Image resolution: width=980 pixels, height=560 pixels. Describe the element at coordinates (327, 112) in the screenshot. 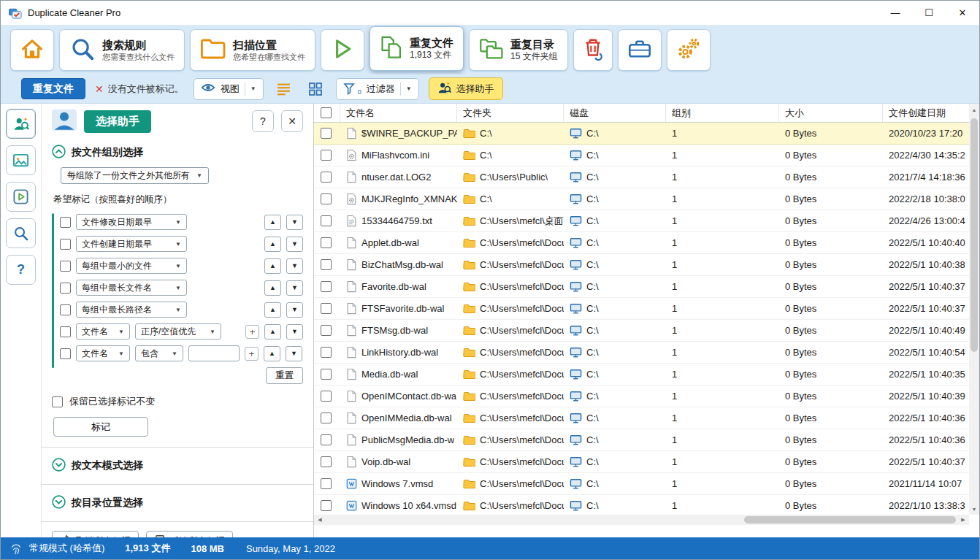

I see `select-all-checkbox` at that location.